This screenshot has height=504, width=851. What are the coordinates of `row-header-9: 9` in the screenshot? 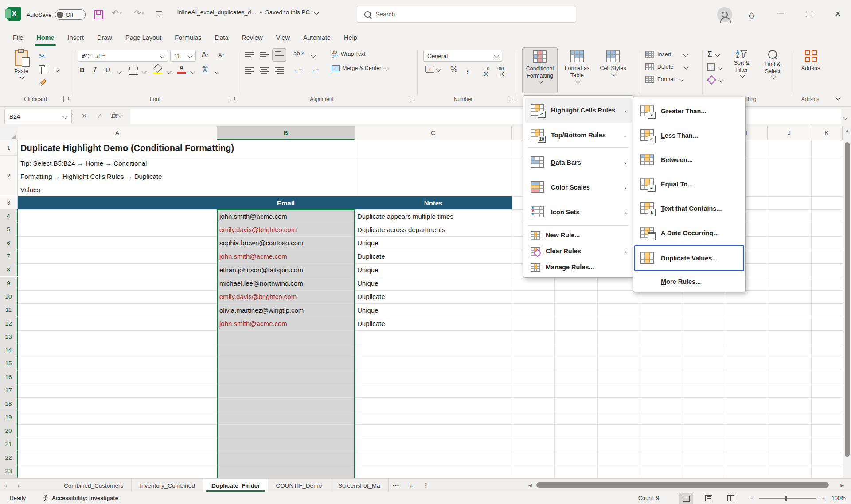 It's located at (9, 283).